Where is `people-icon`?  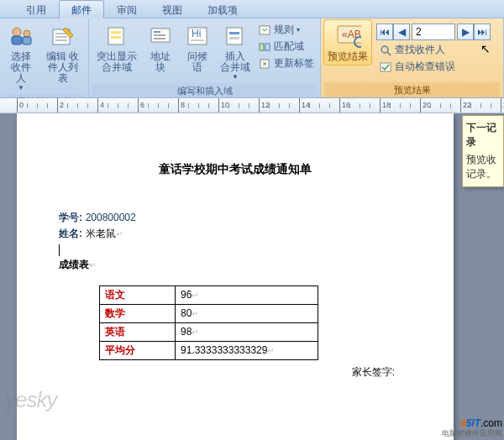 people-icon is located at coordinates (21, 36).